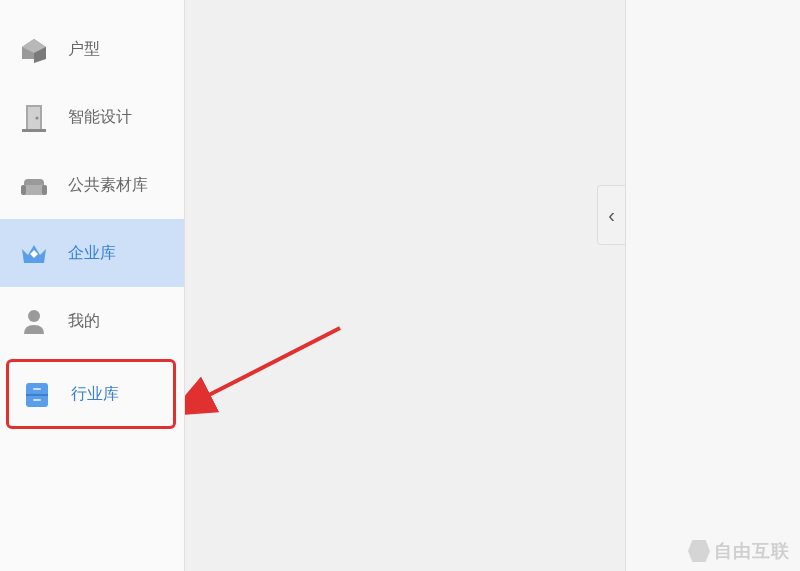  Describe the element at coordinates (34, 321) in the screenshot. I see `person-icon` at that location.